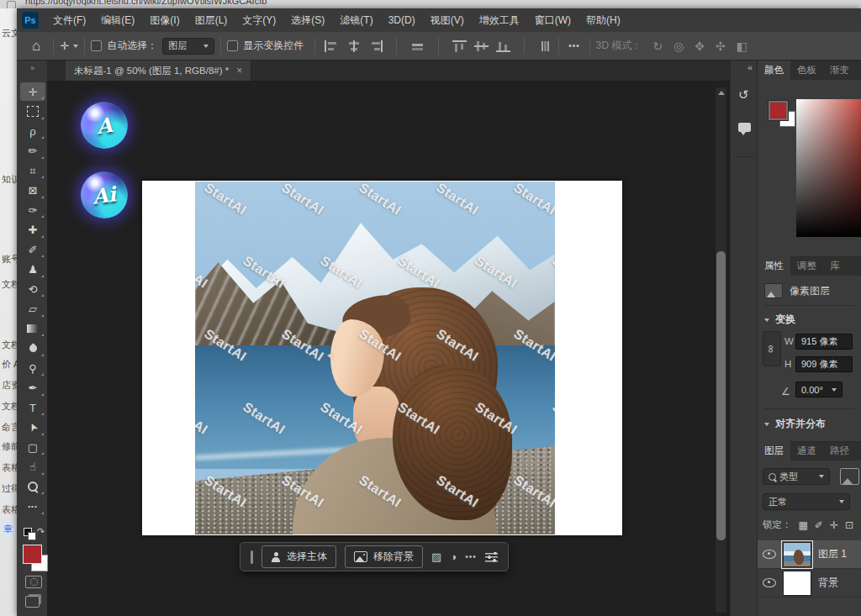 This screenshot has height=616, width=861. I want to click on align-bottom-icon, so click(503, 46).